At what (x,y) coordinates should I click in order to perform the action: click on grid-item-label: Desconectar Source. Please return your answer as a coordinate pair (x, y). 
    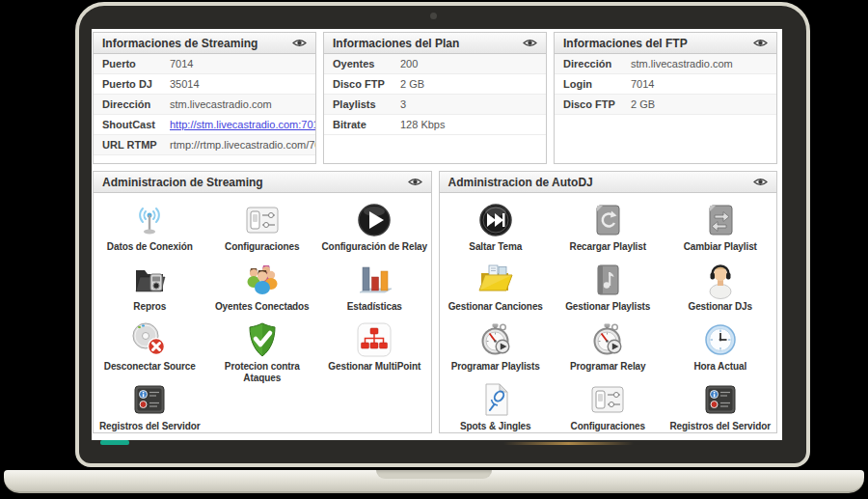
    Looking at the image, I should click on (150, 367).